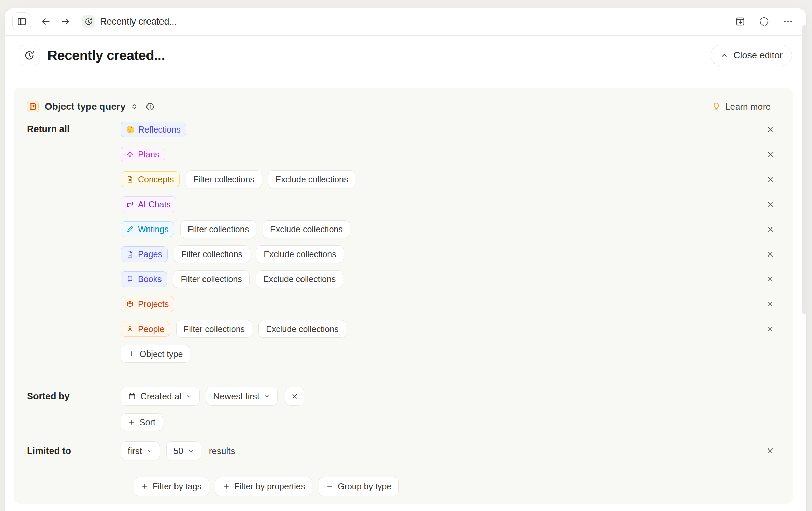 This screenshot has width=812, height=511. What do you see at coordinates (740, 22) in the screenshot?
I see `save-to-button` at bounding box center [740, 22].